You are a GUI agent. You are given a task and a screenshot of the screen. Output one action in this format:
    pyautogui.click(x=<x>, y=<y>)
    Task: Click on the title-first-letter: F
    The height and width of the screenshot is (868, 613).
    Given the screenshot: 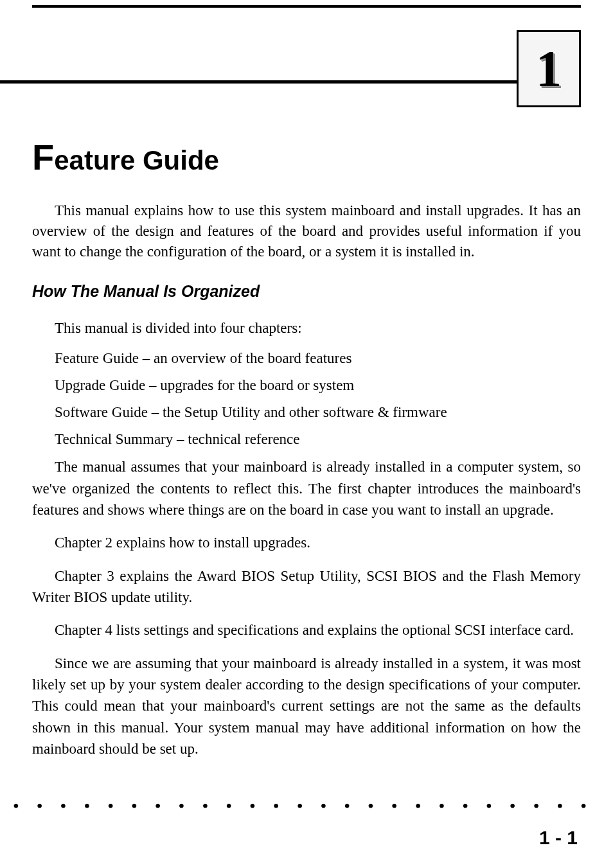 What is the action you would take?
    pyautogui.click(x=43, y=157)
    